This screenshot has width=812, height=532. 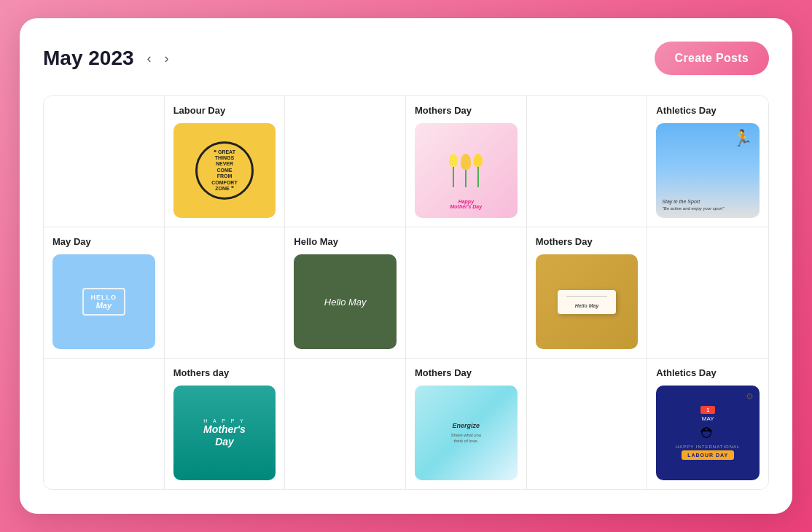 What do you see at coordinates (708, 433) in the screenshot?
I see `helmet-icon: ⛑` at bounding box center [708, 433].